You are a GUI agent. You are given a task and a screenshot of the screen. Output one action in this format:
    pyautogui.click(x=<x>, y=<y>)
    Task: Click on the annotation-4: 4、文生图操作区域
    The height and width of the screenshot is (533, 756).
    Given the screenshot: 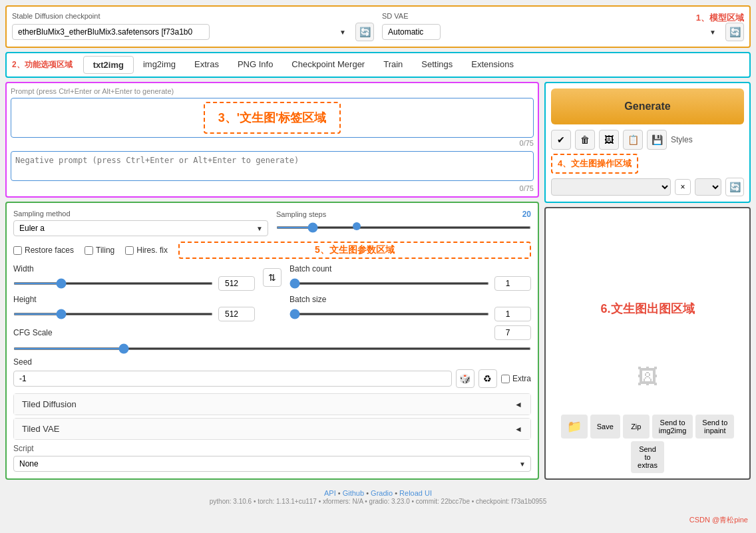 What is the action you would take?
    pyautogui.click(x=595, y=164)
    